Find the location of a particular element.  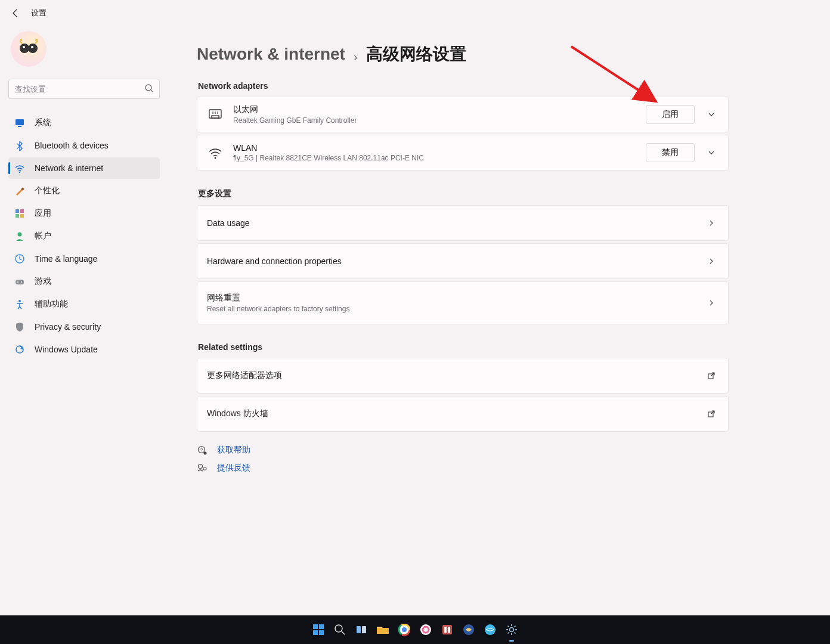

brush-icon is located at coordinates (20, 191).